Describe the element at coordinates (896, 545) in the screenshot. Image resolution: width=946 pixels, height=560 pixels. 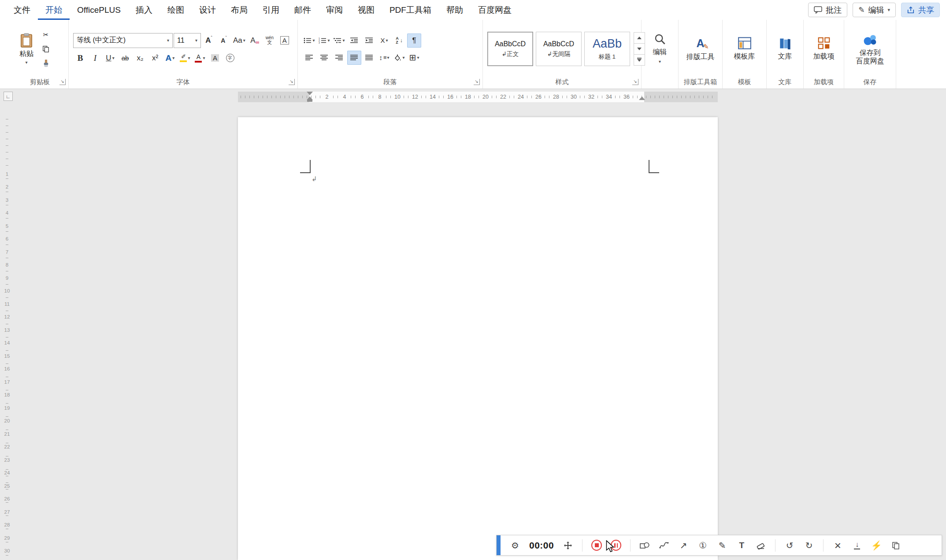
I see `copy-recording-button` at that location.